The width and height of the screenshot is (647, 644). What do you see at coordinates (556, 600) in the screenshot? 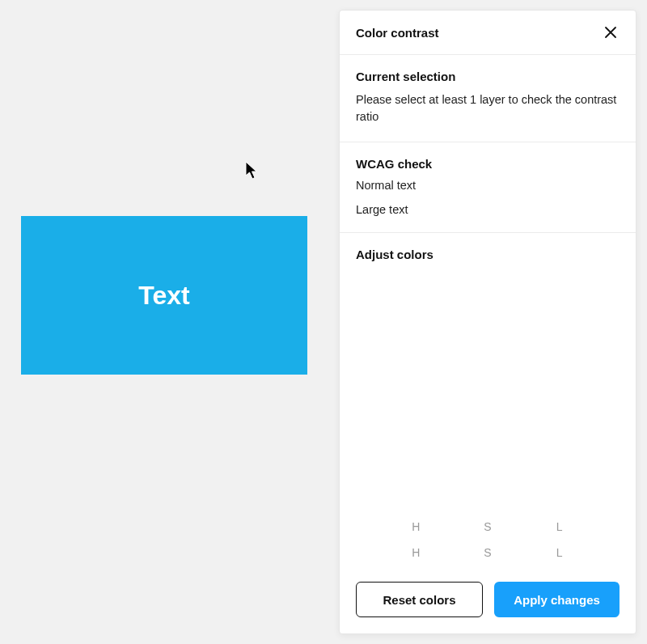
I see `apply-changes-button: Apply changes` at bounding box center [556, 600].